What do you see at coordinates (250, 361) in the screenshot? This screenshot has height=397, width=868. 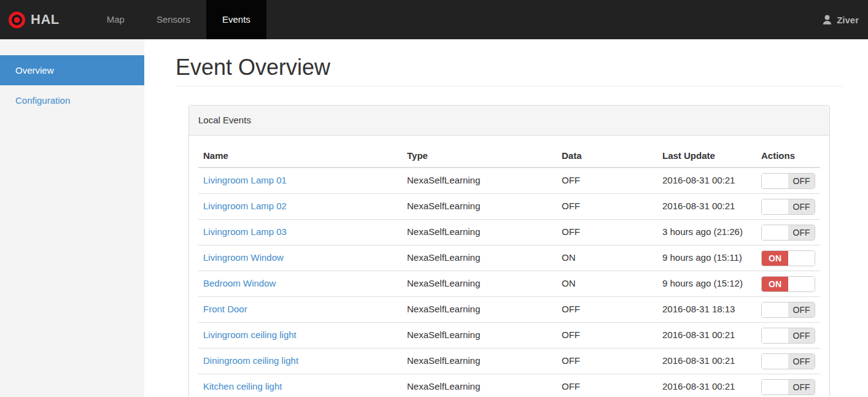 I see `event-name-link: Diningroom ceiling light` at bounding box center [250, 361].